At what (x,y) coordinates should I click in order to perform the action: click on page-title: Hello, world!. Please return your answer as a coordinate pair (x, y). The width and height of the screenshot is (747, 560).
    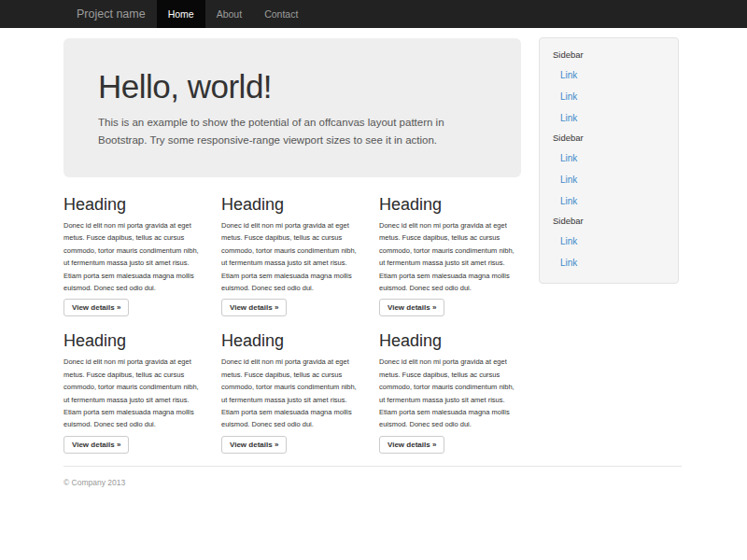
    Looking at the image, I should click on (292, 87).